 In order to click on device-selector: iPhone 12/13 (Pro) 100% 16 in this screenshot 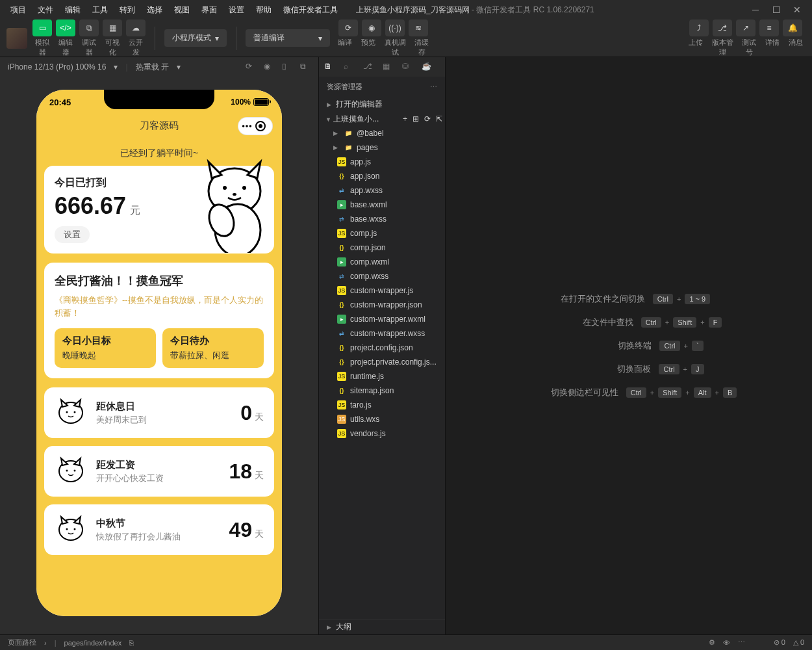, I will do `click(57, 67)`.